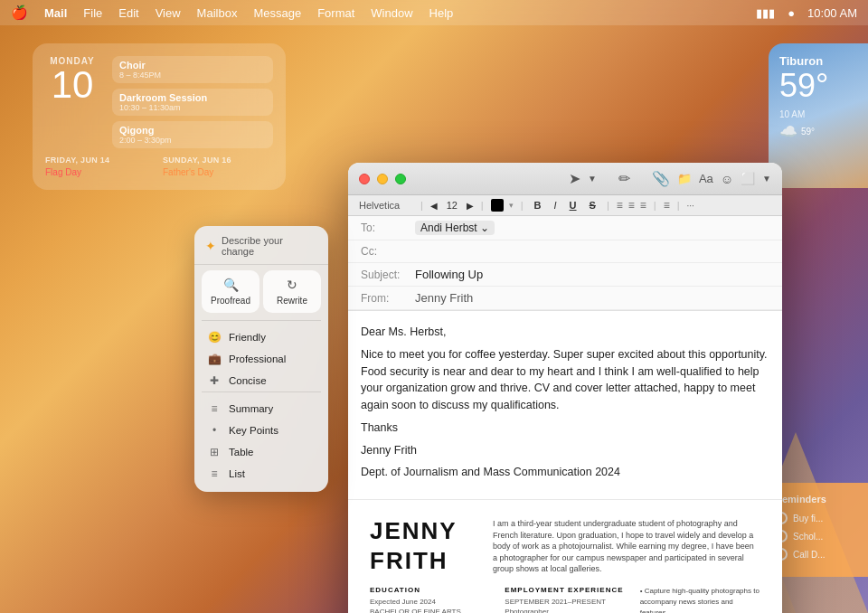 The width and height of the screenshot is (868, 613). I want to click on writing-tools-divider, so click(261, 320).